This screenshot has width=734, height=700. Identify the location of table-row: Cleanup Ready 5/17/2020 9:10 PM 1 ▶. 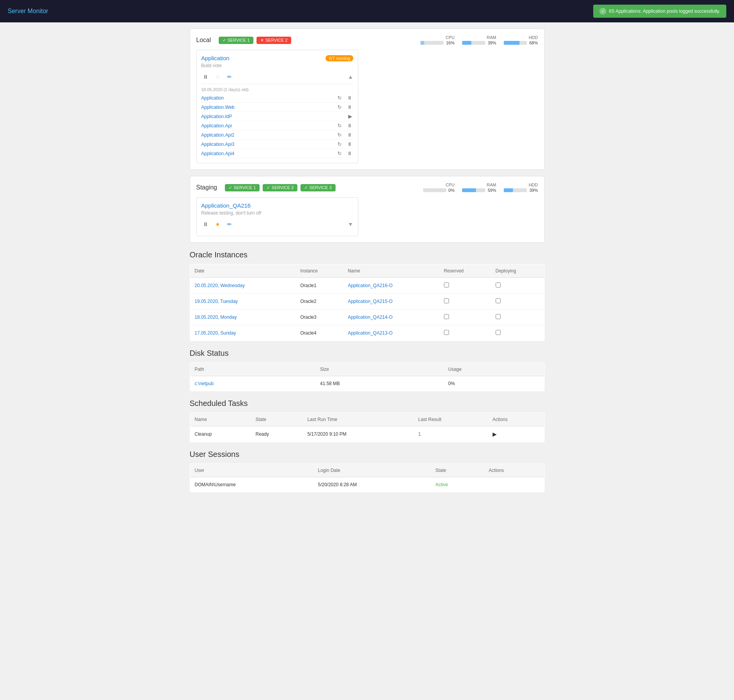
(367, 435).